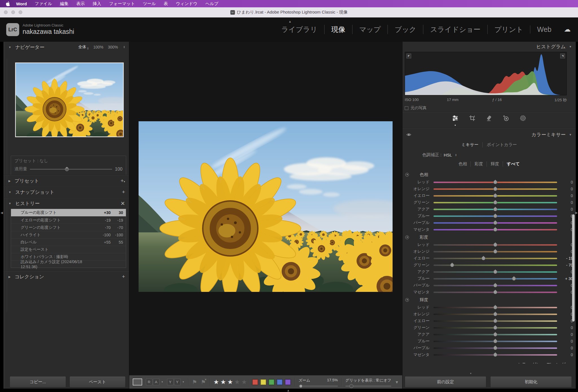  I want to click on menu-item: 表, so click(166, 4).